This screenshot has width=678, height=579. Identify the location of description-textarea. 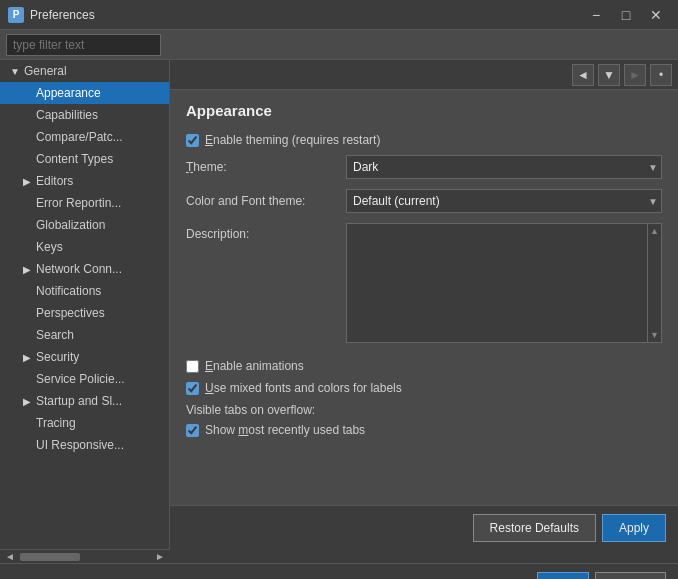
(497, 283).